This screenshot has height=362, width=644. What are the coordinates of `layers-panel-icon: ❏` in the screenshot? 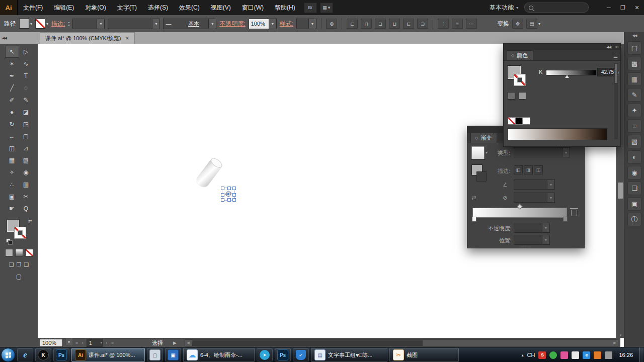 It's located at (634, 188).